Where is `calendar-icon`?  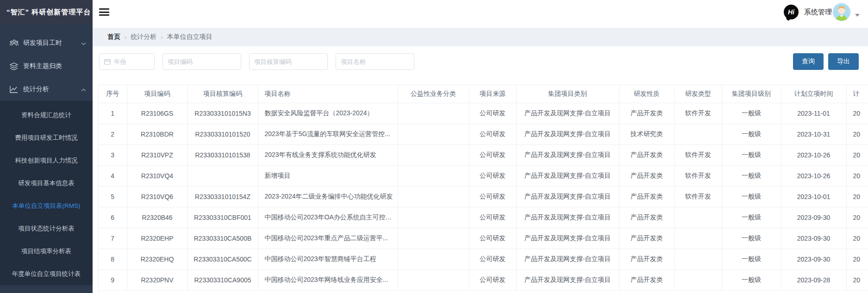 calendar-icon is located at coordinates (107, 62).